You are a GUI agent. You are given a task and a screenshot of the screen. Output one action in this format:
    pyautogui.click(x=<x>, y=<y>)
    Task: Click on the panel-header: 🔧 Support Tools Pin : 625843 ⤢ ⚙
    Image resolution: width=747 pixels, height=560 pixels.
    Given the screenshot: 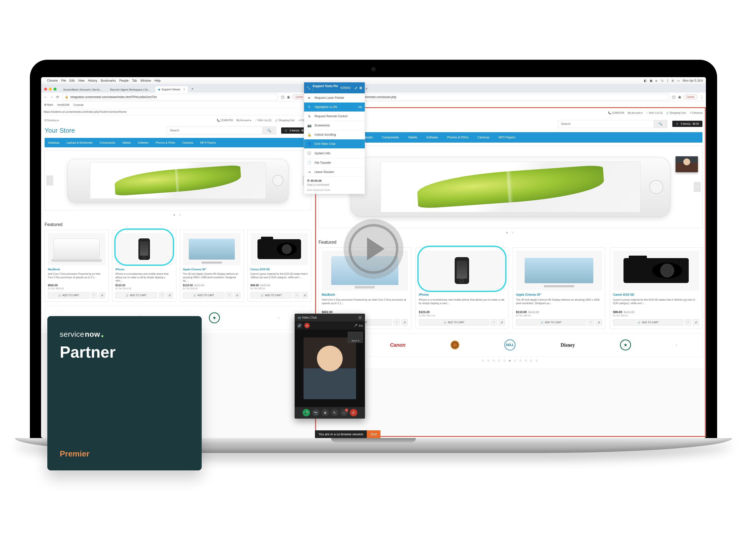 What is the action you would take?
    pyautogui.click(x=334, y=88)
    